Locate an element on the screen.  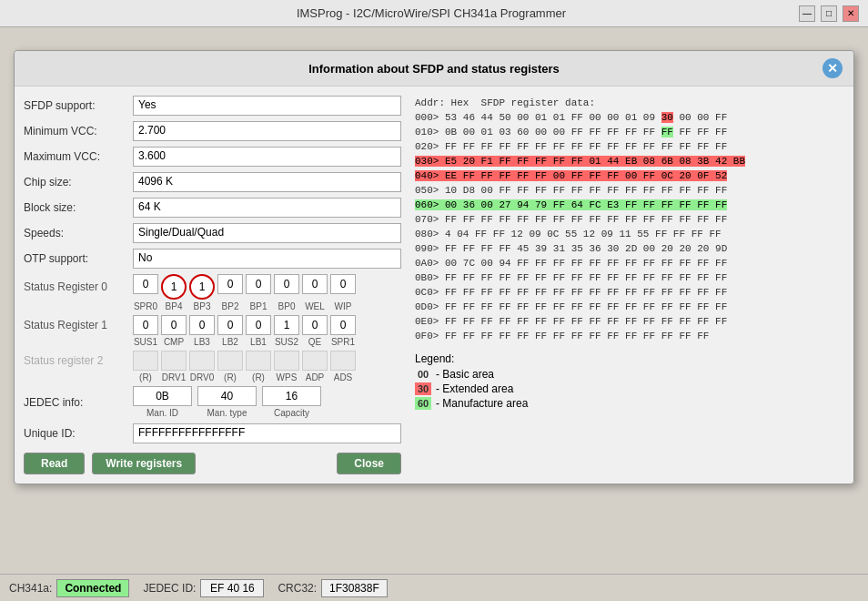
window-title: IMSProg - I2C/MicroWire/SPI CH341a Progr… is located at coordinates (431, 13).